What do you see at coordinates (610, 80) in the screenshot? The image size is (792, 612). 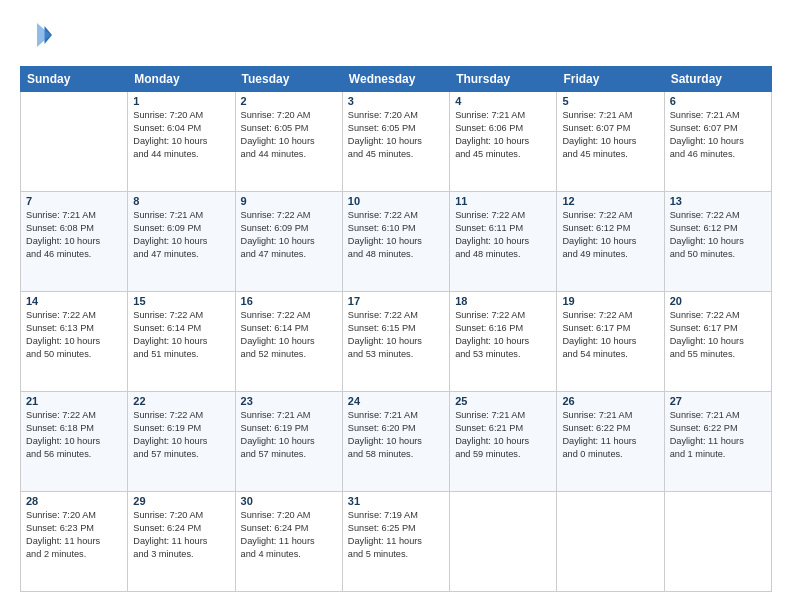 I see `weekday-header-friday: Friday` at bounding box center [610, 80].